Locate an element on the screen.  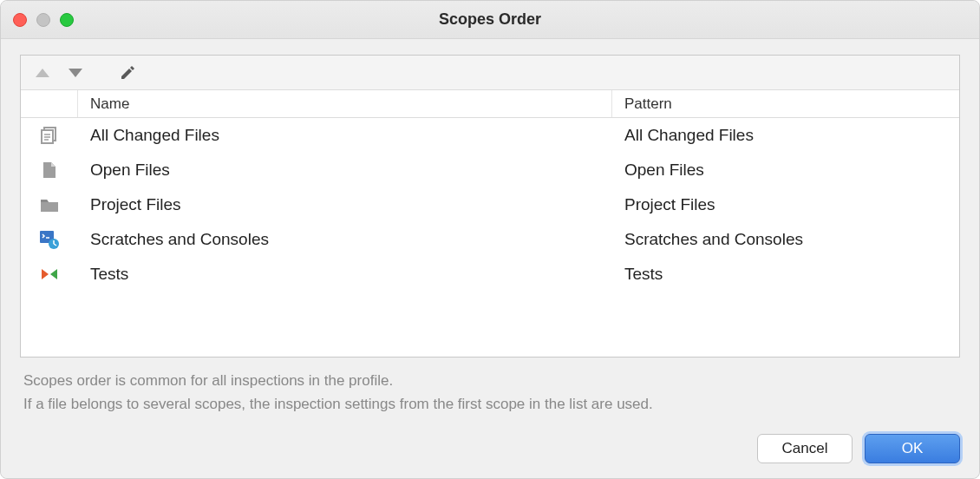
table-row: Project Files Project Files is located at coordinates (490, 205).